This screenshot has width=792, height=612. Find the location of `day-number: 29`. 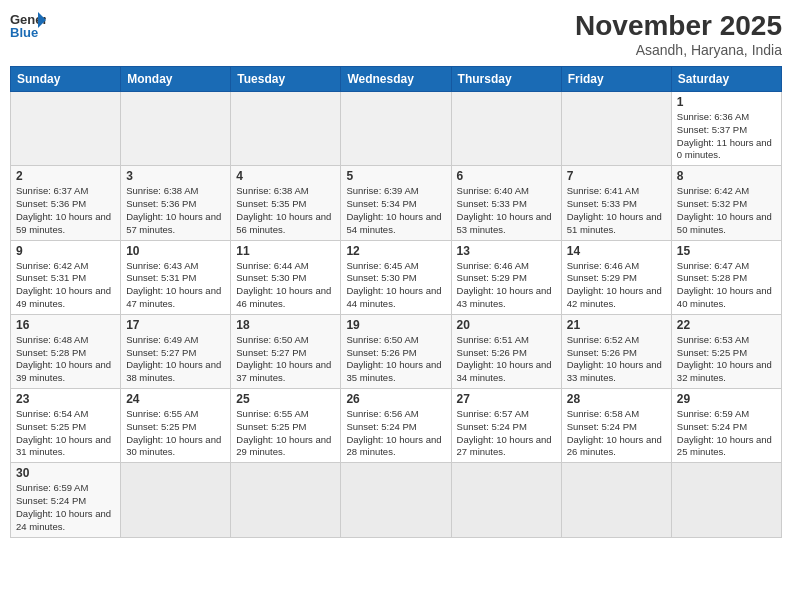

day-number: 29 is located at coordinates (726, 399).